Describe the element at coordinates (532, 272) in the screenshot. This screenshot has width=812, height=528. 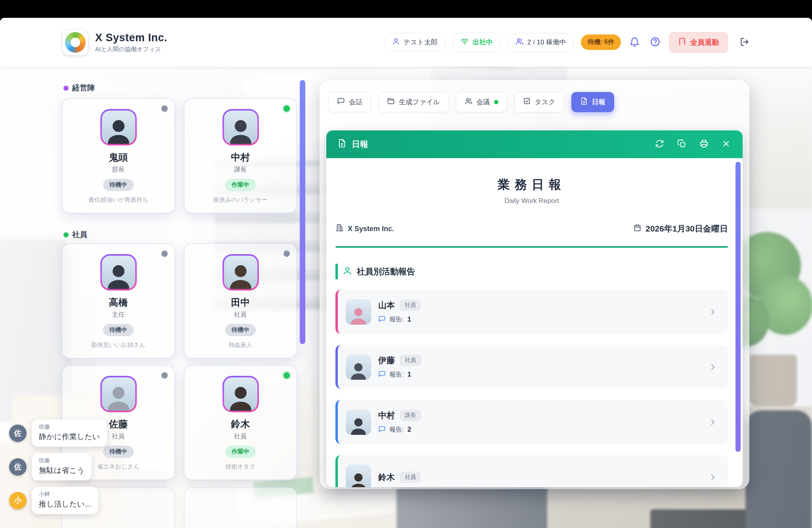
I see `section-heading: 社員別活動報告` at that location.